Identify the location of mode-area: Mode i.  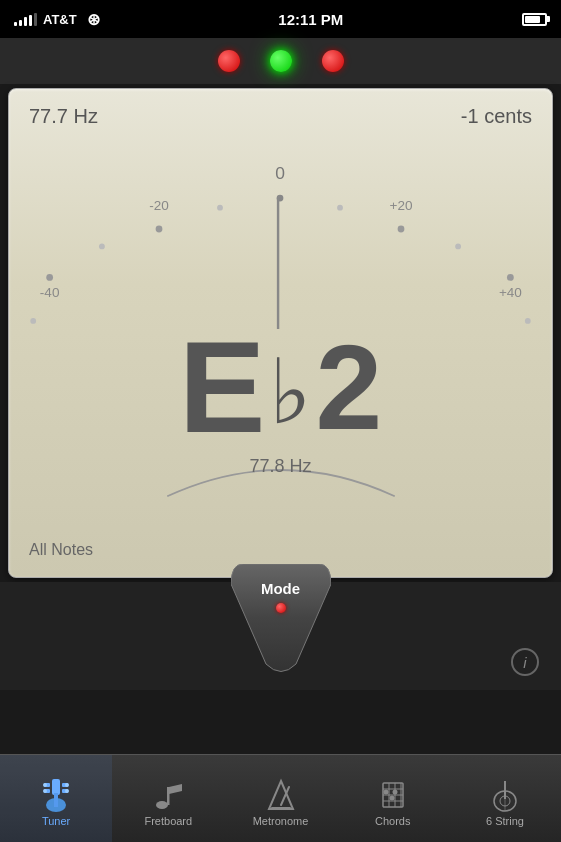
(280, 636).